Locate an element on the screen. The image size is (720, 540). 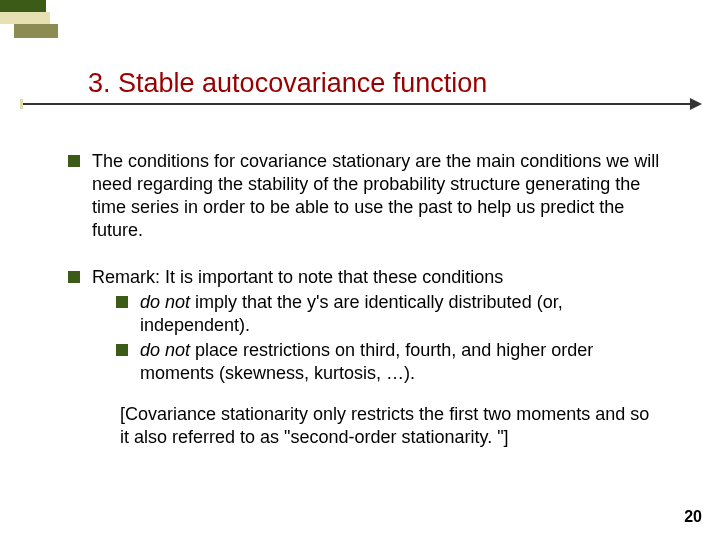
sub-bullet-item: do not imply that the y's are identicall… is located at coordinates (388, 314).